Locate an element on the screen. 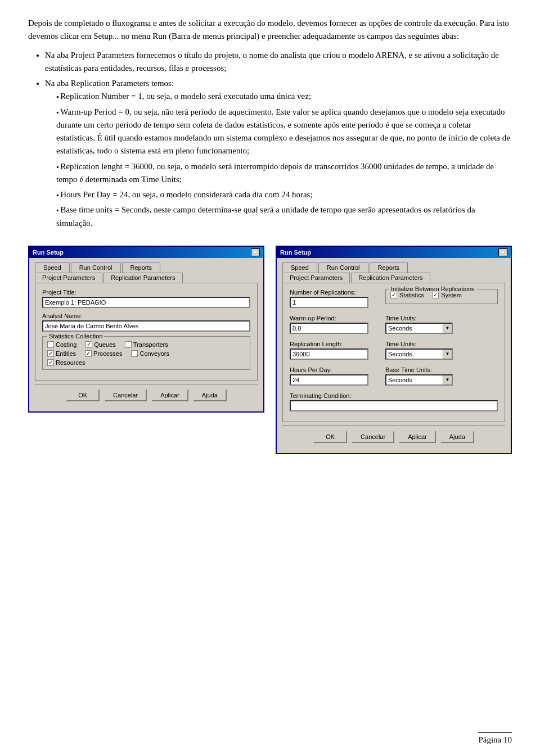 Image resolution: width=540 pixels, height=756 pixels. checkboxes-row2: Entities Processes Conveyors is located at coordinates (146, 354).